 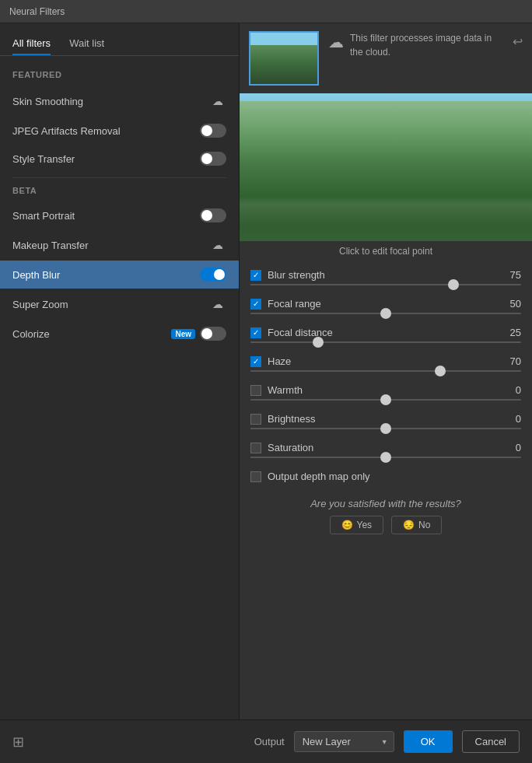 I want to click on checkbox-saturation, so click(x=256, y=448).